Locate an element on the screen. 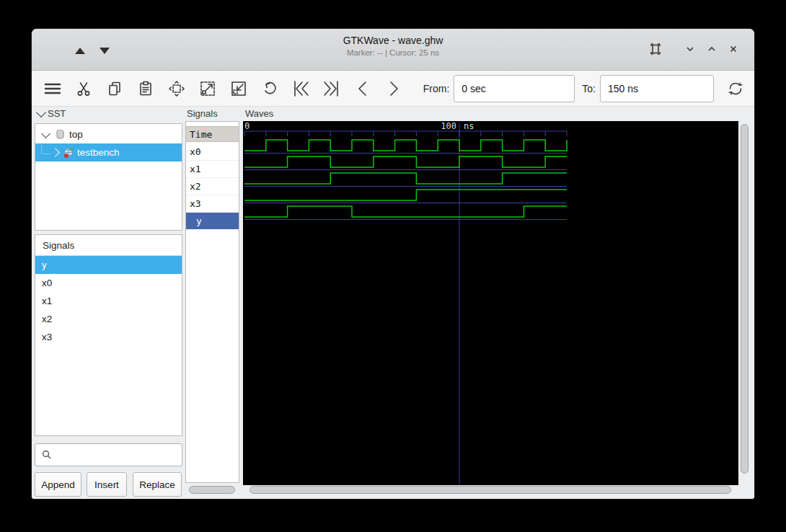 The height and width of the screenshot is (532, 786). frame-icon is located at coordinates (655, 49).